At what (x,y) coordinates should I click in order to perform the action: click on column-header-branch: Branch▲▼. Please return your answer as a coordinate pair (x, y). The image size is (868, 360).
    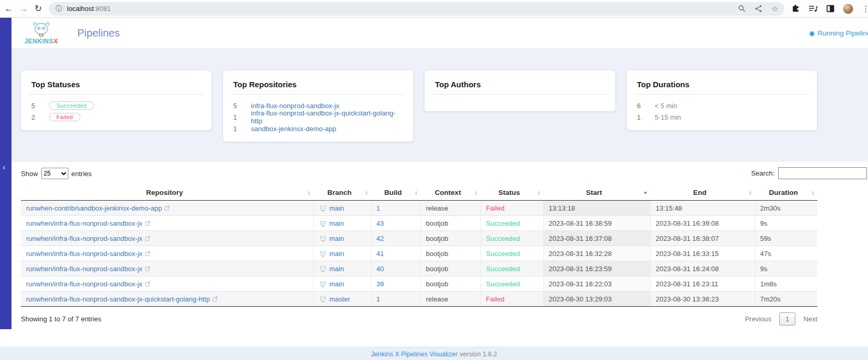
    Looking at the image, I should click on (342, 193).